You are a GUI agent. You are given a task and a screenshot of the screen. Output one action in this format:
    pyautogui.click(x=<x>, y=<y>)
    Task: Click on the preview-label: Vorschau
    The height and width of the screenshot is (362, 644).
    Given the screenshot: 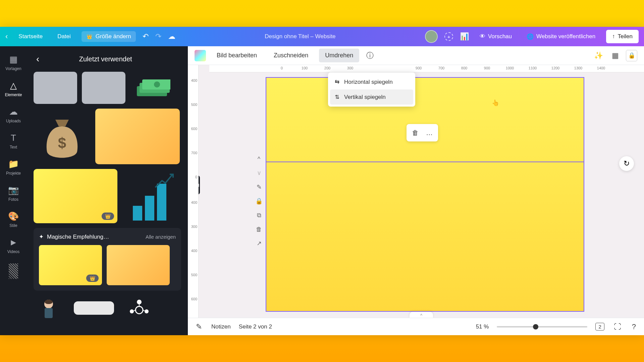 What is the action you would take?
    pyautogui.click(x=500, y=37)
    